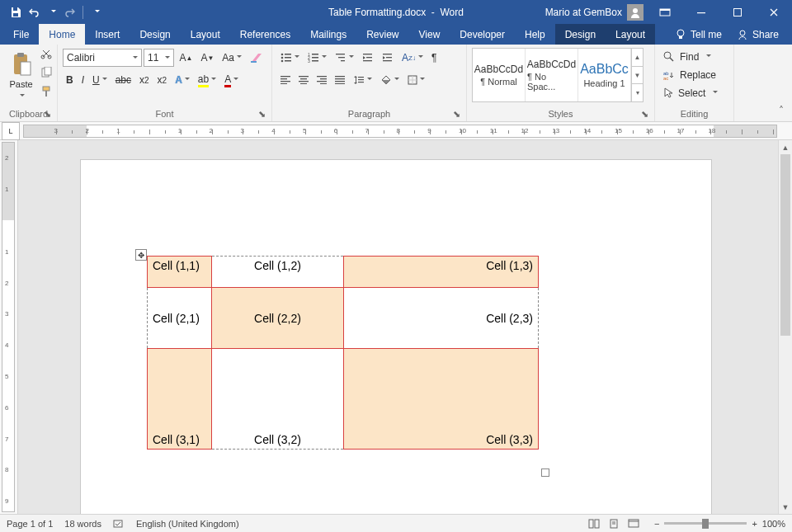  What do you see at coordinates (52, 12) in the screenshot?
I see `undo-dropdown` at bounding box center [52, 12].